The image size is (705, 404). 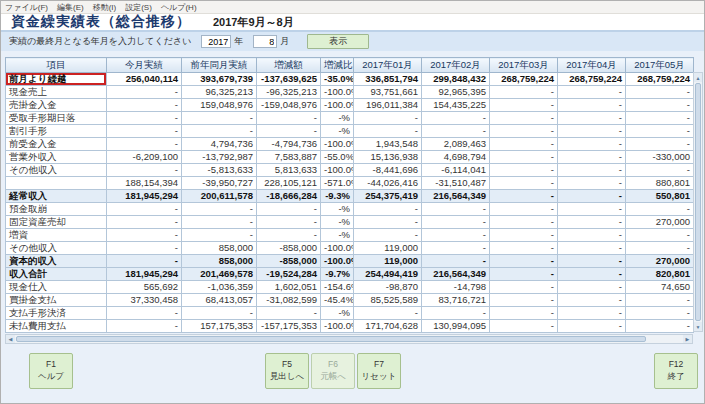 I want to click on go-to-ledger-button: F6 元帳へ, so click(x=333, y=371).